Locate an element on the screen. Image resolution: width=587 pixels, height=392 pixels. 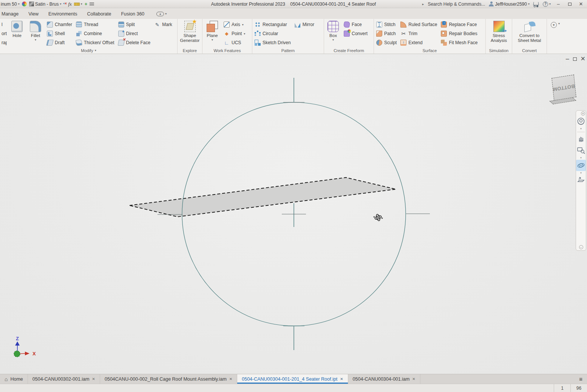
axis-button: Axis▾ is located at coordinates (234, 25).